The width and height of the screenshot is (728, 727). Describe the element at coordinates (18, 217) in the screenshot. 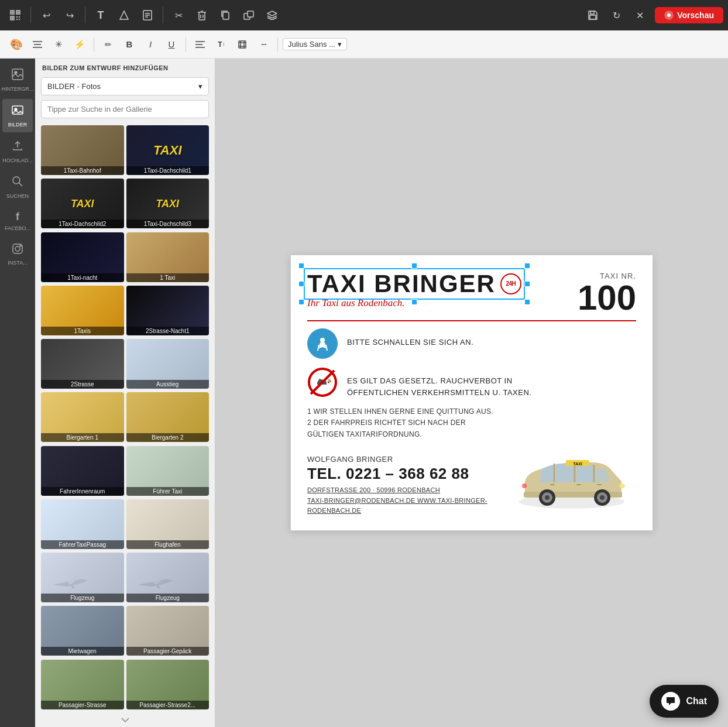

I see `facebook-icon: f` at that location.